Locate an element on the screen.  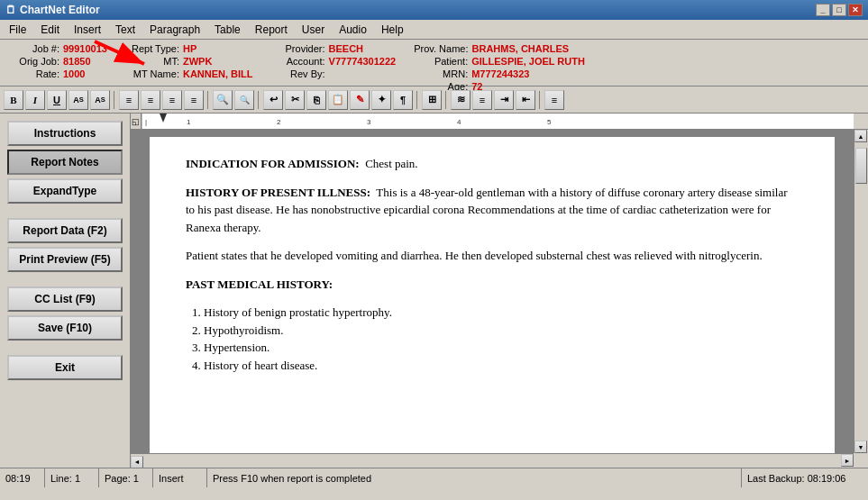
align-right-button: ≡ is located at coordinates (172, 100).